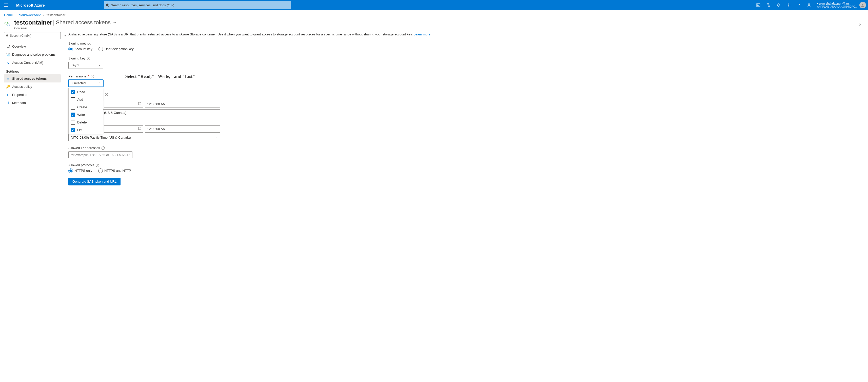 Image resolution: width=868 pixels, height=382 pixels. Describe the element at coordinates (30, 5) in the screenshot. I see `brand: Microsoft Azure` at that location.